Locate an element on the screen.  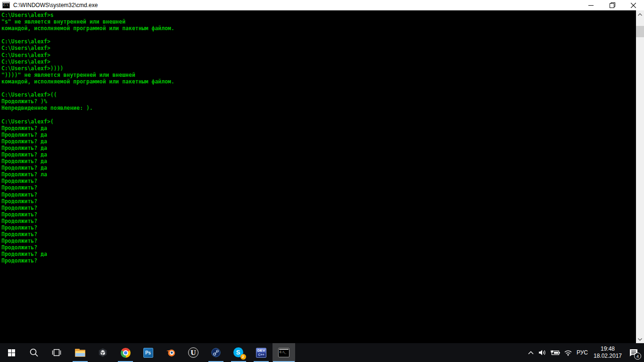
volume-icon is located at coordinates (543, 353).